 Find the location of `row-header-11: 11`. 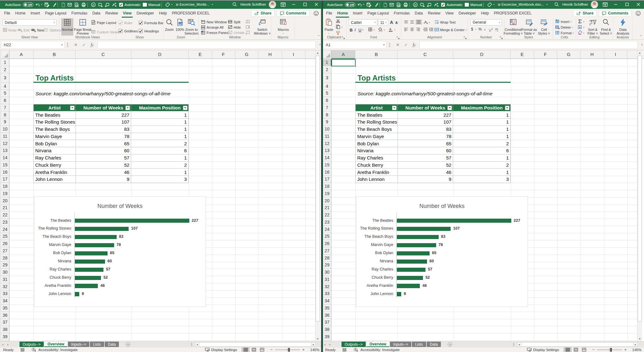

row-header-11: 11 is located at coordinates (327, 137).